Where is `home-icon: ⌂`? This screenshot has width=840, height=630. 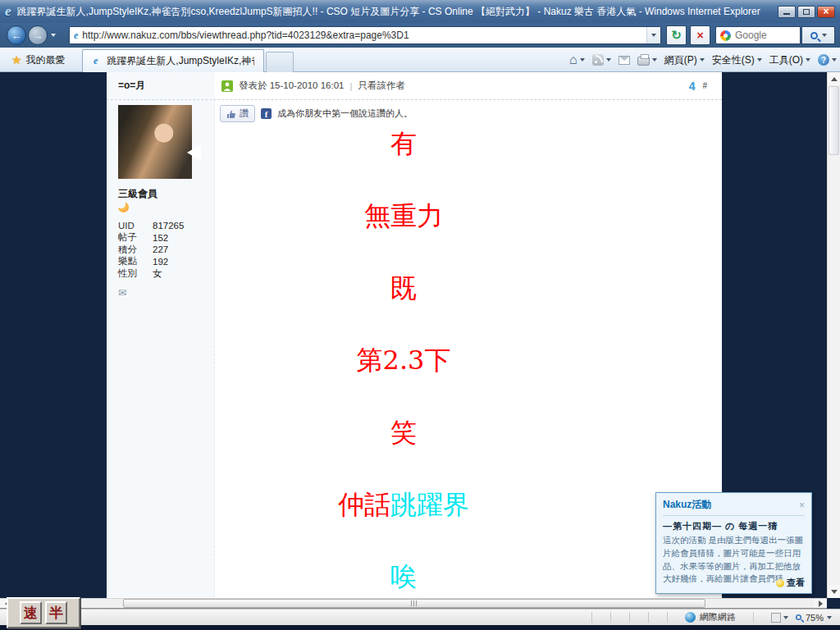 home-icon: ⌂ is located at coordinates (573, 60).